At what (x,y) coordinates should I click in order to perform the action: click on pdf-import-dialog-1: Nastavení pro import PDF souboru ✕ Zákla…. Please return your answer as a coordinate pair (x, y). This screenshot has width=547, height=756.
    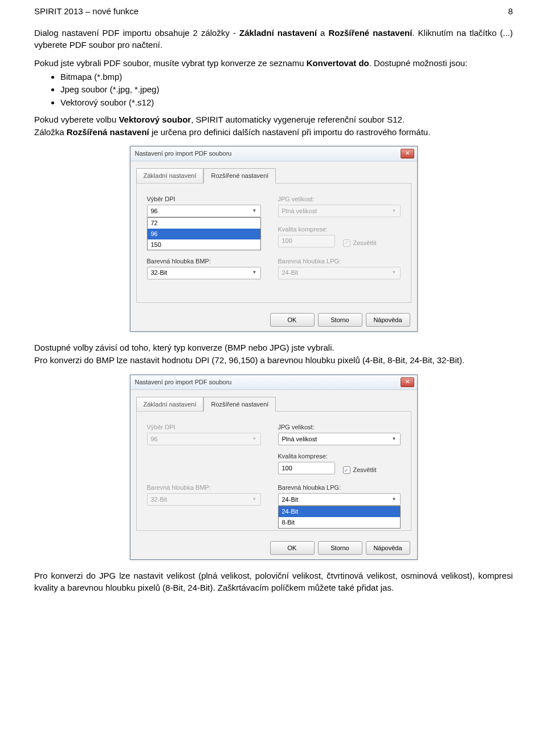
    Looking at the image, I should click on (274, 239).